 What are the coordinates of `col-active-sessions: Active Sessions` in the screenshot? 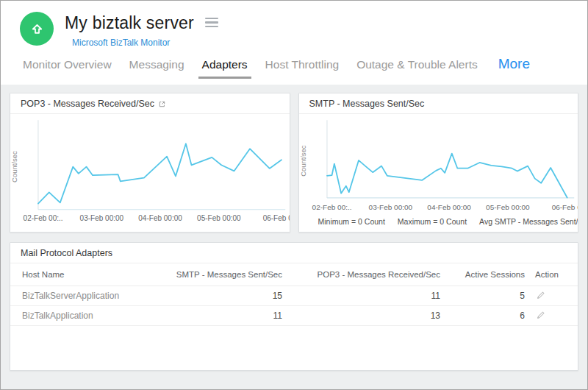 It's located at (485, 274).